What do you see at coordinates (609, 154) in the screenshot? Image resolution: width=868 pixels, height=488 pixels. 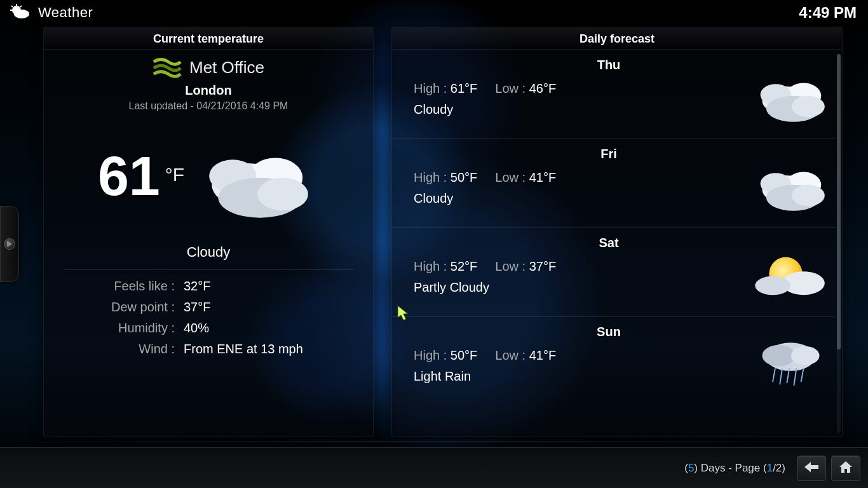 I see `forecast-day: Fri` at bounding box center [609, 154].